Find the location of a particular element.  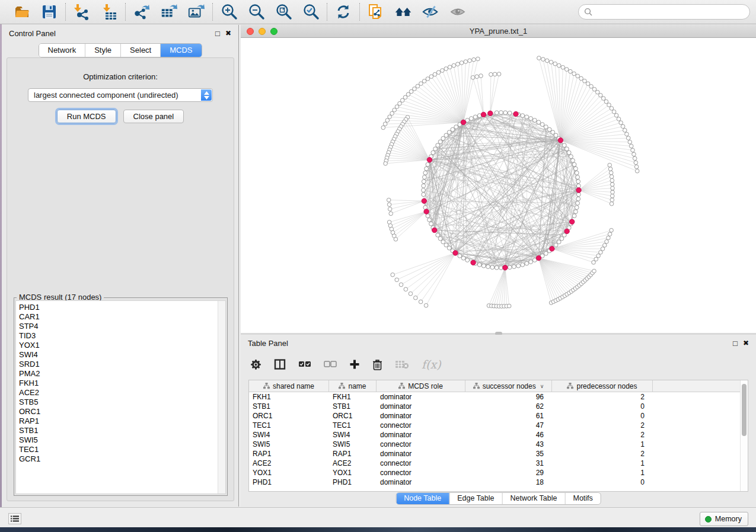

tab-motifs: Motifs is located at coordinates (582, 499).